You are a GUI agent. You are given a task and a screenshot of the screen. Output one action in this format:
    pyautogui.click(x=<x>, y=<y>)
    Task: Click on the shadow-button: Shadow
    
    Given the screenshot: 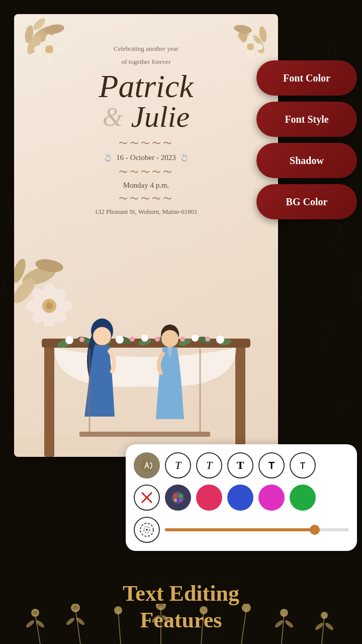 What is the action you would take?
    pyautogui.click(x=307, y=160)
    